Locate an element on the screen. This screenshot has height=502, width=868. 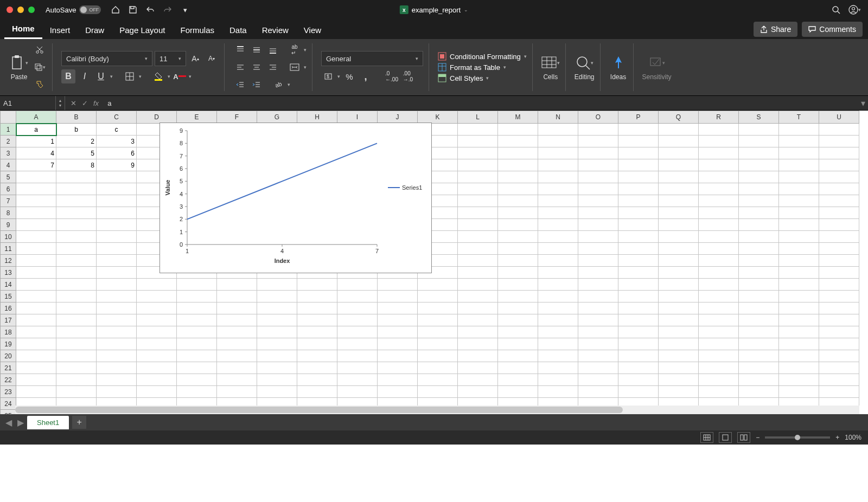
font-color-button: A is located at coordinates (180, 76).